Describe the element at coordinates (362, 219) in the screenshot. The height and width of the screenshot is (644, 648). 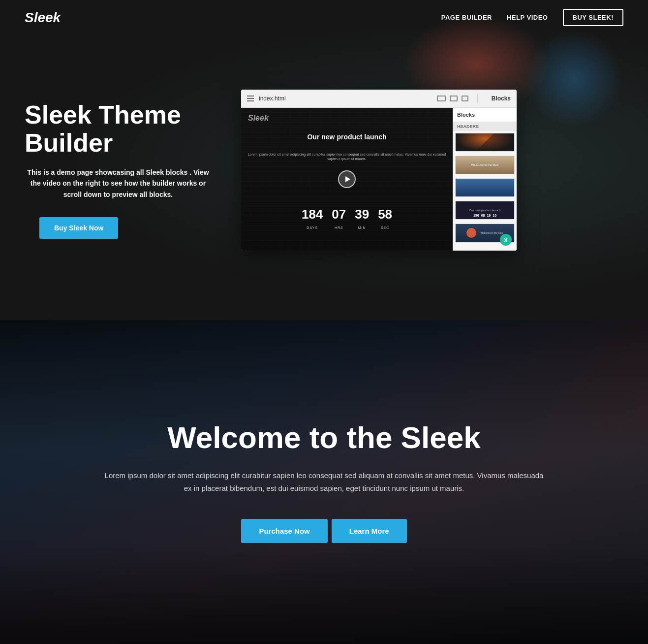
I see `countdown-min: 39 MIN` at that location.